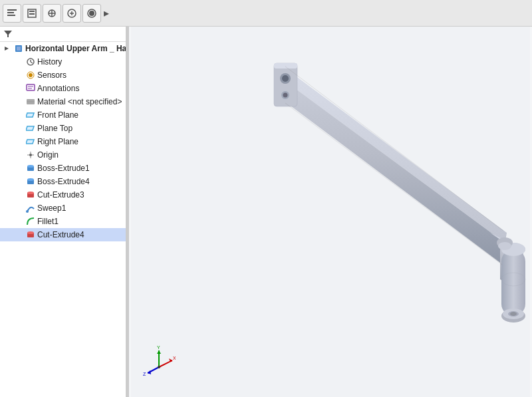  Describe the element at coordinates (52, 13) in the screenshot. I see `config-manager-tab-btn` at that location.